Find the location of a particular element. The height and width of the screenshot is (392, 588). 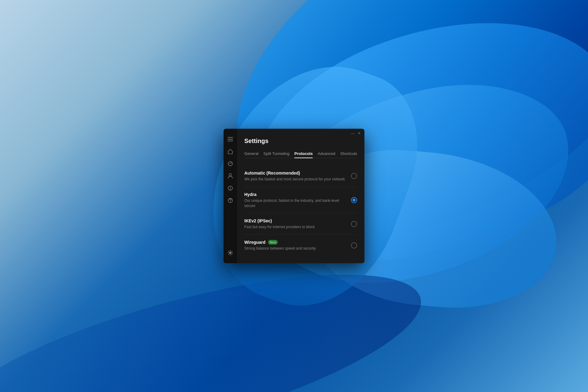

tab-advanced: Advanced is located at coordinates (326, 154).